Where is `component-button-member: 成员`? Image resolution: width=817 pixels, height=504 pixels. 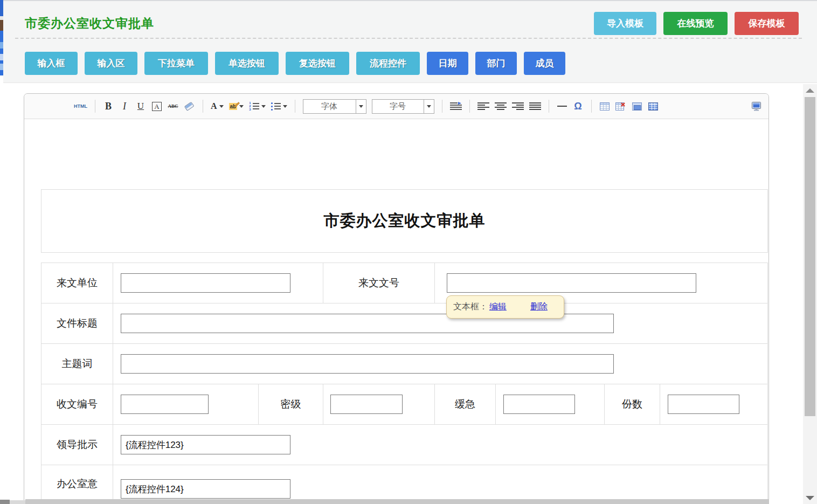 component-button-member: 成员 is located at coordinates (544, 64).